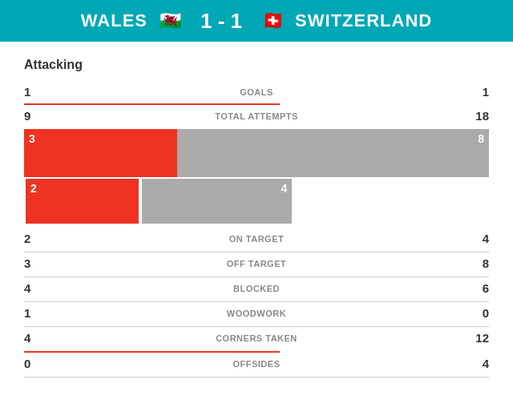 This screenshot has width=513, height=420. I want to click on goals-divider, so click(152, 104).